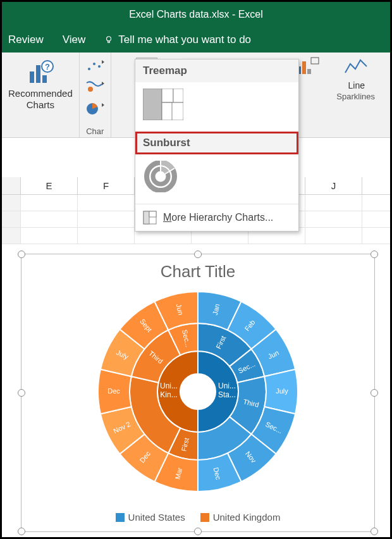 The image size is (392, 539). I want to click on col-hdr-e: E, so click(49, 186).